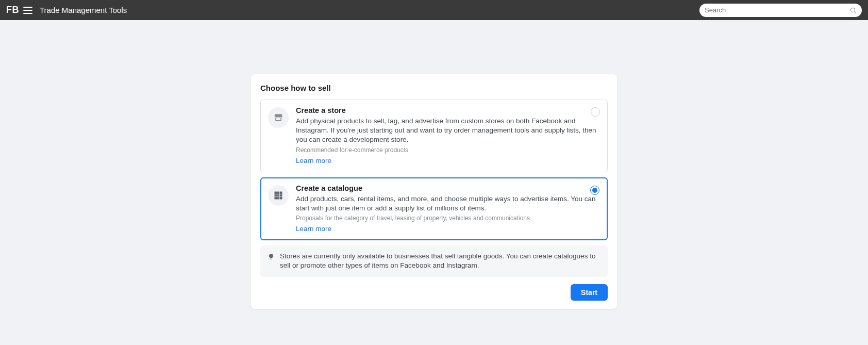 The width and height of the screenshot is (868, 345). Describe the element at coordinates (448, 218) in the screenshot. I see `option-hint: Proposals for the category of travel, le…` at that location.